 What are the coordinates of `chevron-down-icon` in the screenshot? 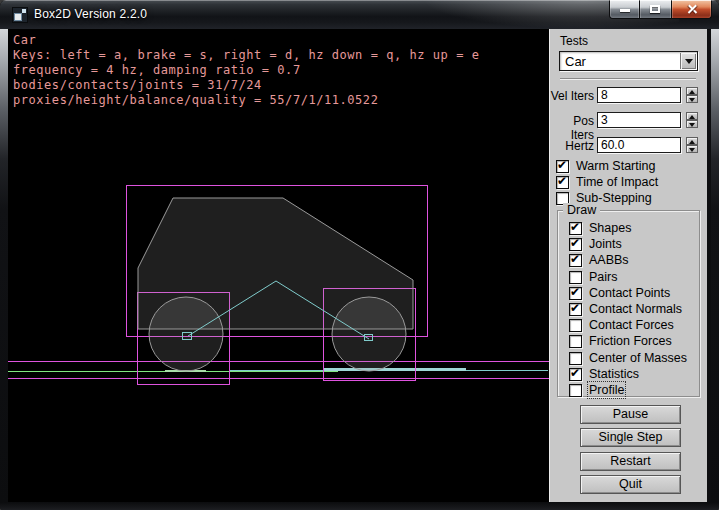 It's located at (689, 62).